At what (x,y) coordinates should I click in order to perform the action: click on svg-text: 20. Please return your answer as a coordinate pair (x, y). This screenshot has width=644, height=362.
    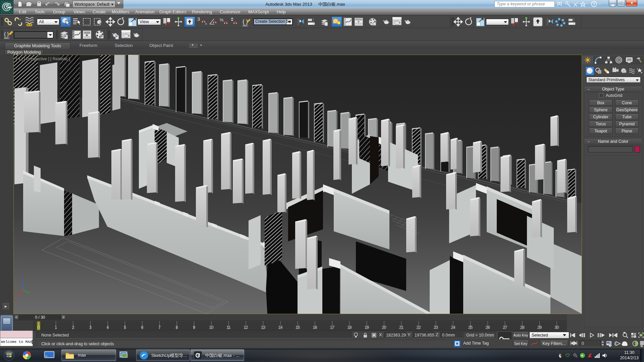
    Looking at the image, I should click on (384, 327).